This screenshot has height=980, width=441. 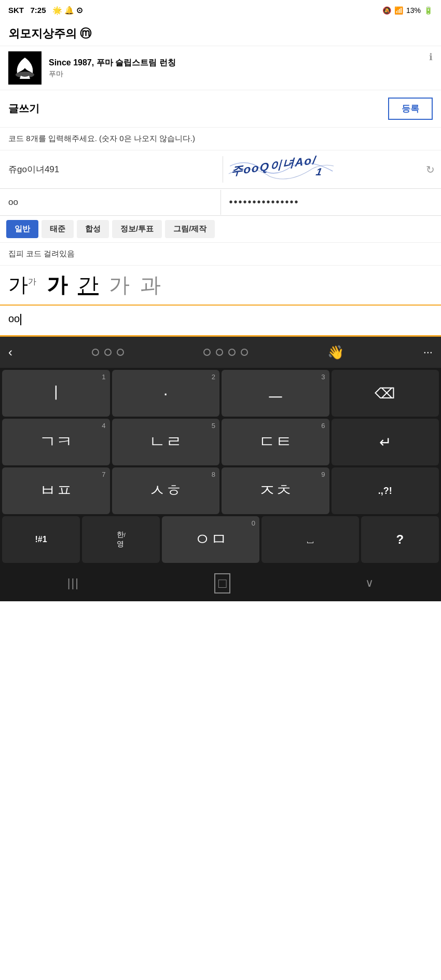 I want to click on nav-back-icon: |||, so click(x=74, y=583).